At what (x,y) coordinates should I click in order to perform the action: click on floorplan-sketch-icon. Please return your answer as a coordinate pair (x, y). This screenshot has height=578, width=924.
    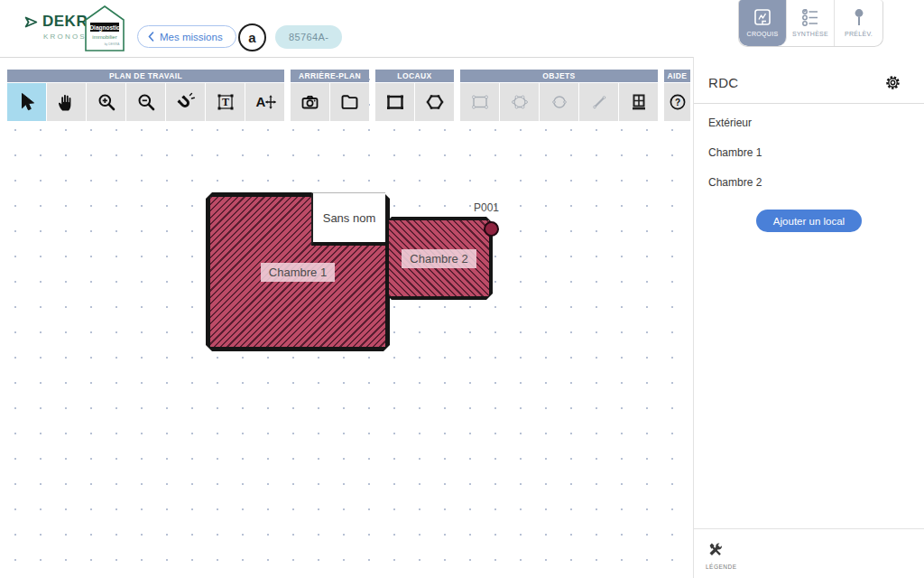
    Looking at the image, I should click on (762, 17).